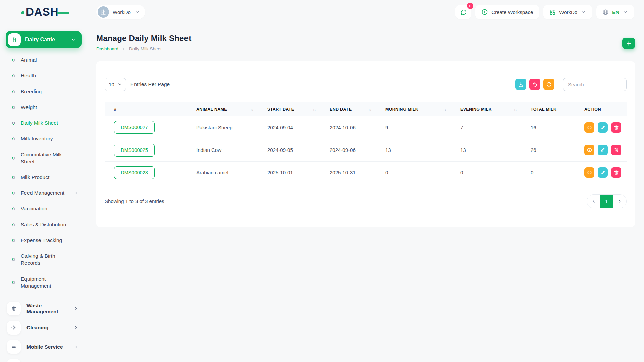 Image resolution: width=644 pixels, height=362 pixels. I want to click on refresh-button, so click(549, 84).